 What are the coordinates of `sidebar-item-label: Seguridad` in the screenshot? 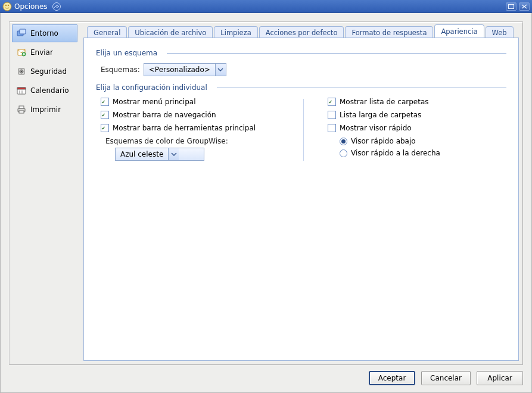 It's located at (49, 71).